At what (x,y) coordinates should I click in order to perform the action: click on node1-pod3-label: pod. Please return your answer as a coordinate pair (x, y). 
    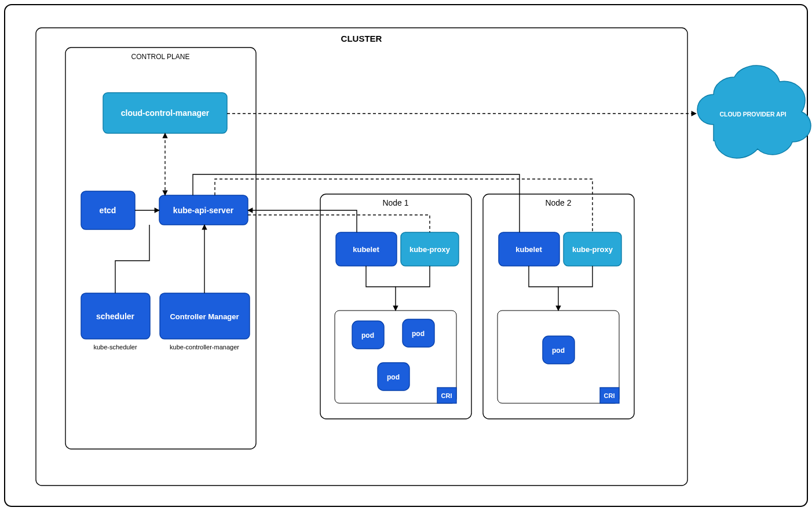
    Looking at the image, I should click on (393, 377).